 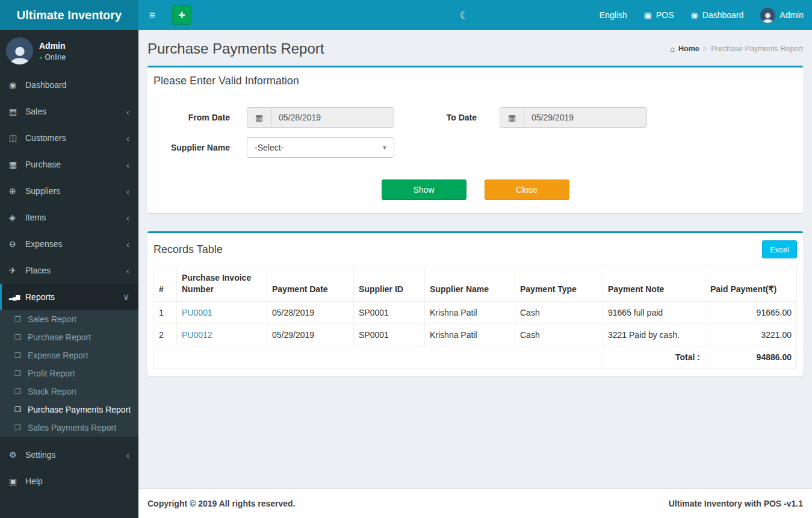 What do you see at coordinates (559, 284) in the screenshot?
I see `column-header-payment-type: Payment Type` at bounding box center [559, 284].